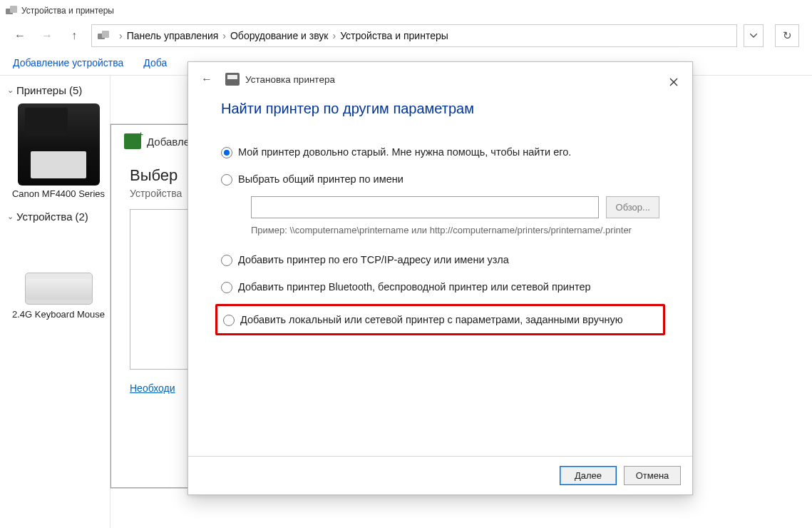  Describe the element at coordinates (153, 382) in the screenshot. I see `help-link: Необходи` at that location.